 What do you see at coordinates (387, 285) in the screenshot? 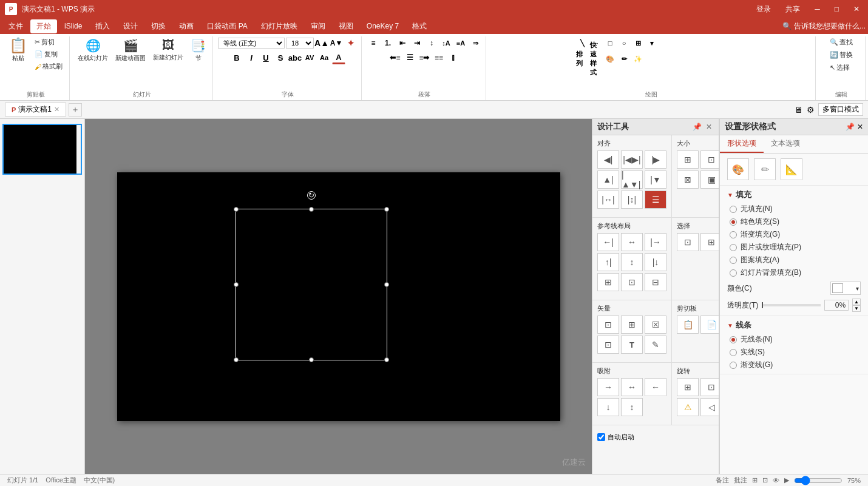
I see `handle-middle-right` at bounding box center [387, 285].